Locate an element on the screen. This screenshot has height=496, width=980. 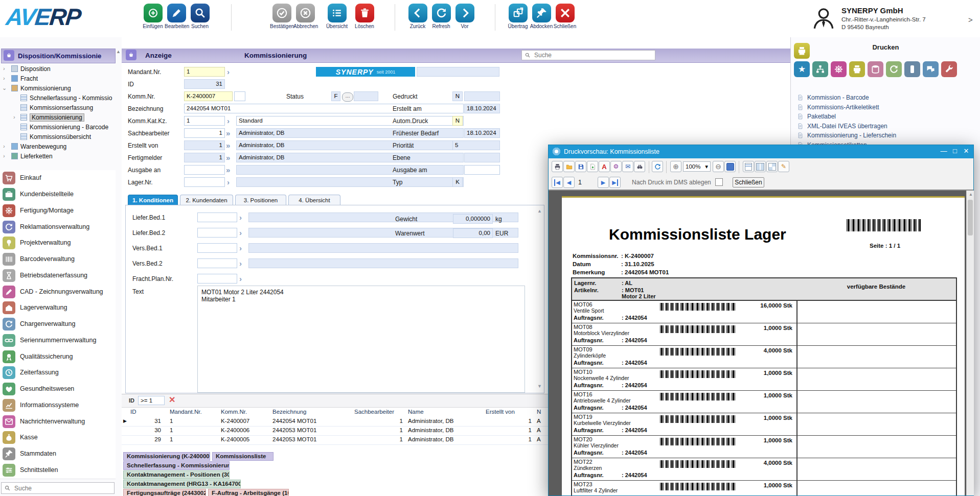
tree-item-kommissionierung: ⌄Kommissionierung is located at coordinates (58, 89).